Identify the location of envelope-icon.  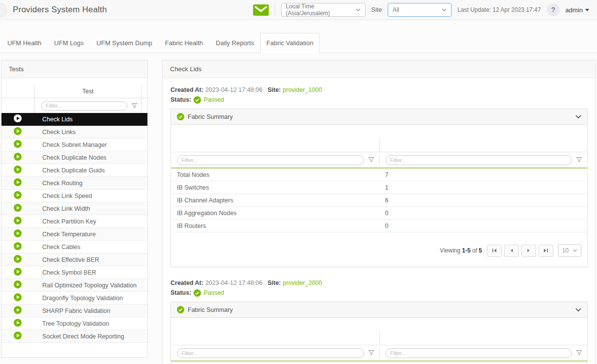
(261, 10).